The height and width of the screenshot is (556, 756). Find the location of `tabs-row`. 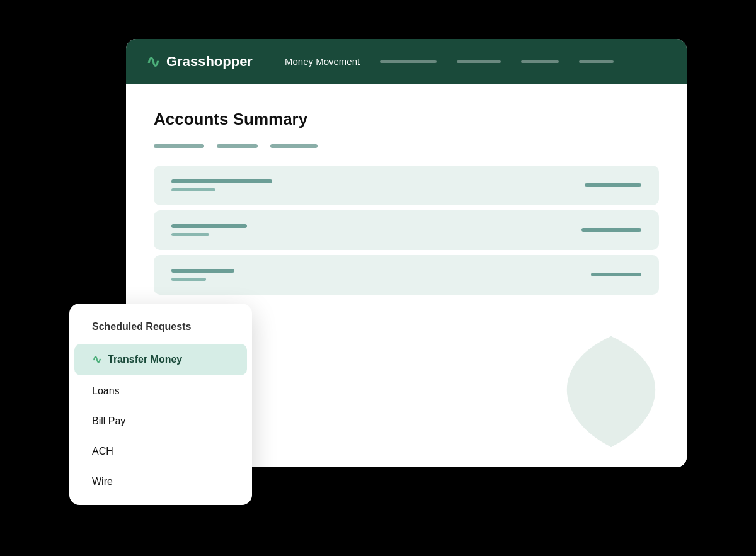

tabs-row is located at coordinates (406, 146).